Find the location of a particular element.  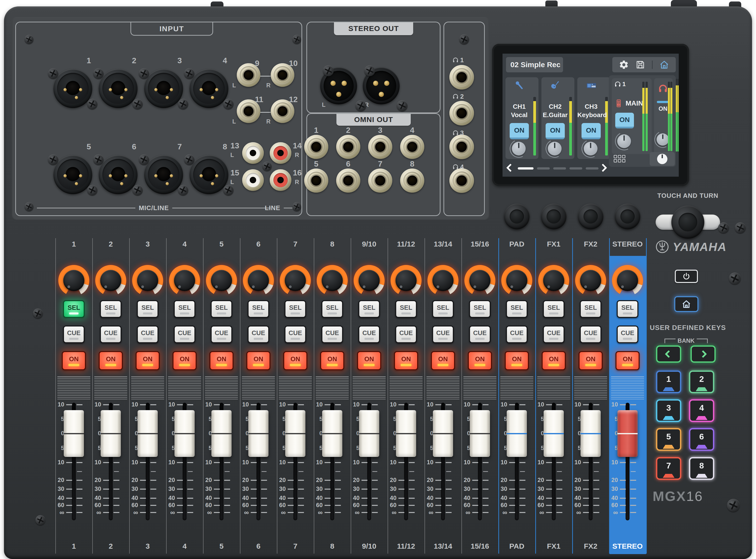

user-key-3: 3 is located at coordinates (669, 411).